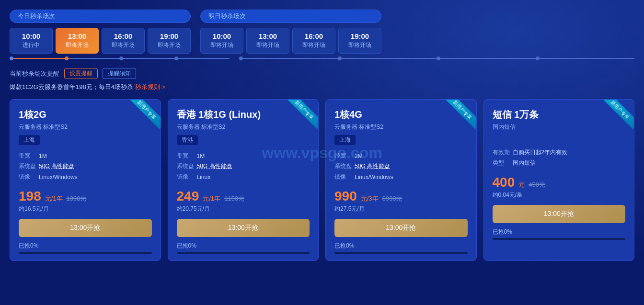 Image resolution: width=644 pixels, height=305 pixels. Describe the element at coordinates (119, 74) in the screenshot. I see `reminder-rules-button: 提醒须知` at that location.